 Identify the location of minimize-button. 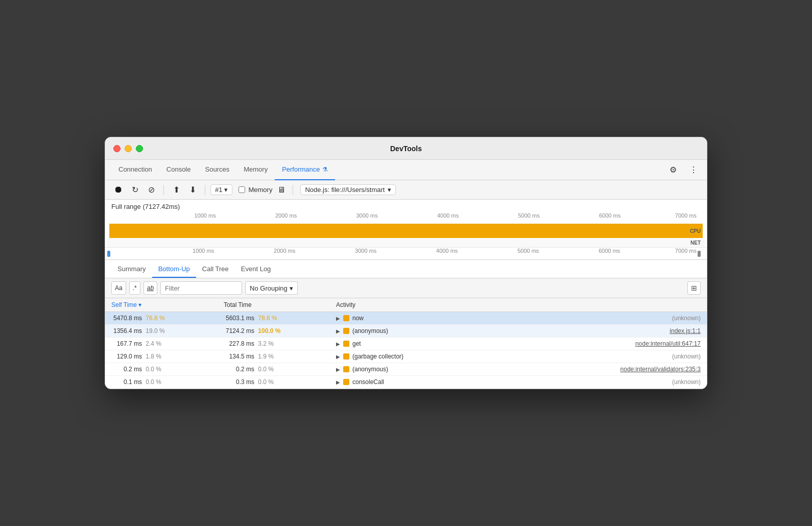
(128, 149).